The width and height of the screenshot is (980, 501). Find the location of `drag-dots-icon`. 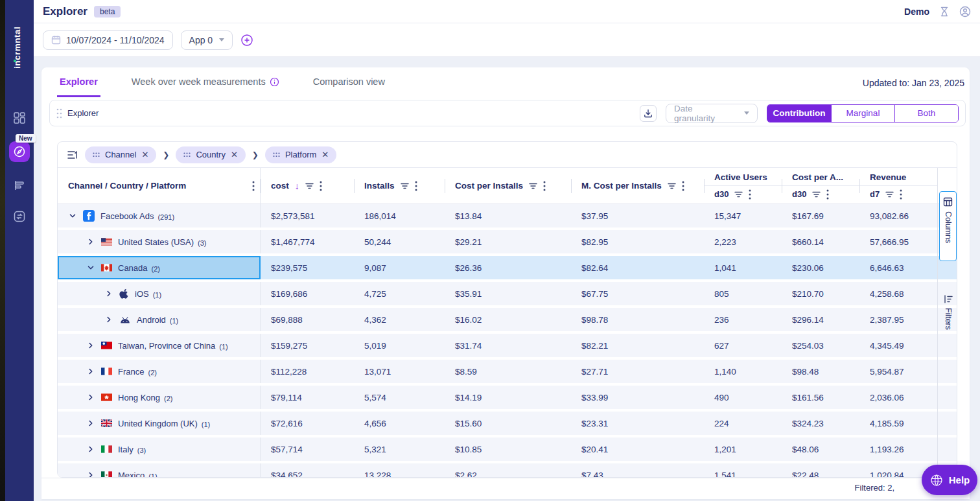

drag-dots-icon is located at coordinates (96, 155).